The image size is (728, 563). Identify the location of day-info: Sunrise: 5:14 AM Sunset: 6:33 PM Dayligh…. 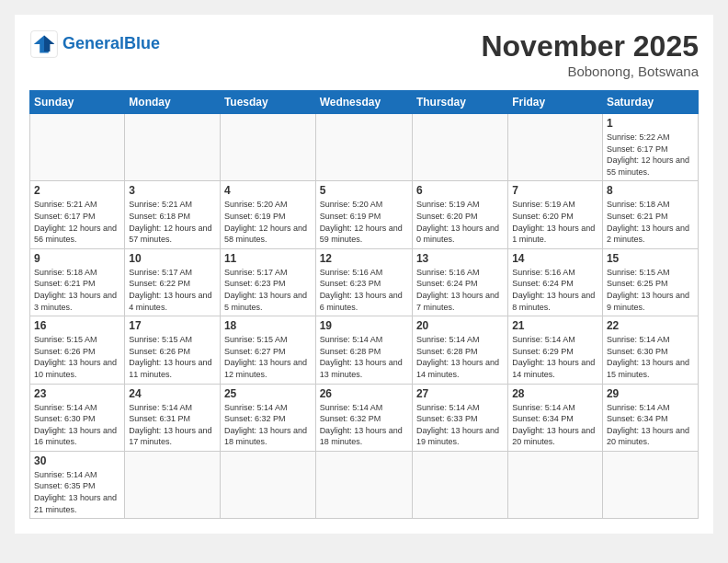
(460, 425).